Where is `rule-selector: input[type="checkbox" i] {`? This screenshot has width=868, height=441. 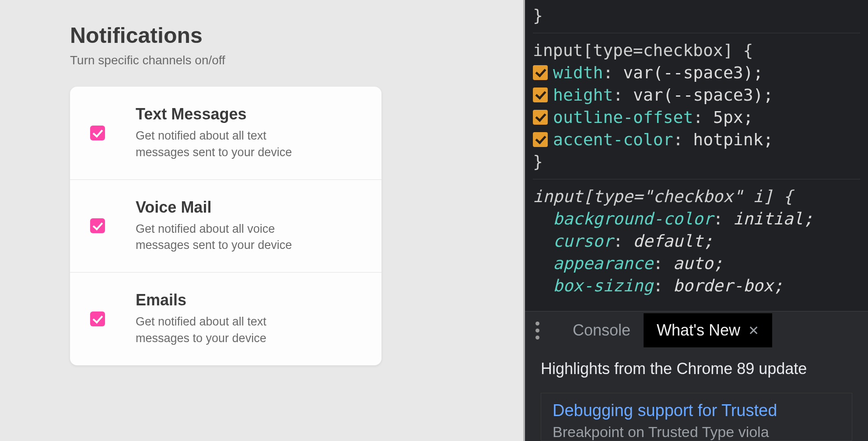
rule-selector: input[type="checkbox" i] { is located at coordinates (696, 197).